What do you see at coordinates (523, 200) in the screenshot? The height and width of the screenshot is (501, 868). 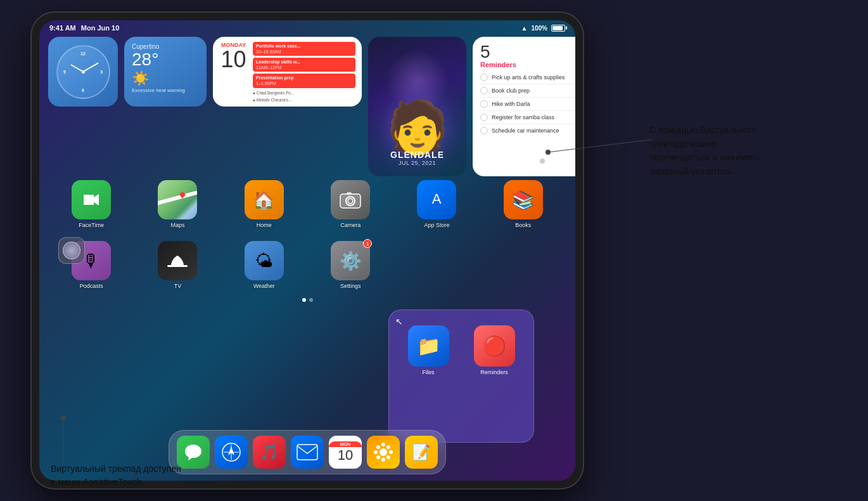 I see `books-icon: 📚` at bounding box center [523, 200].